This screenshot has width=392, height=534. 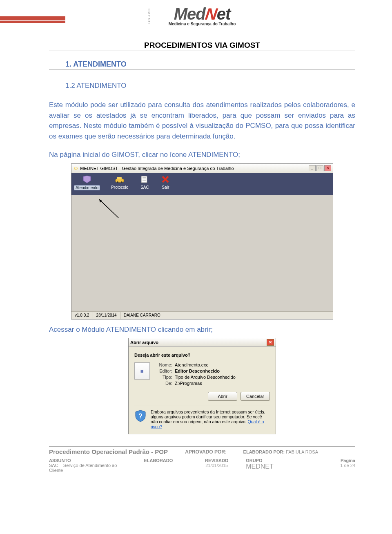 What do you see at coordinates (82, 315) in the screenshot?
I see `status-version: v1.0.0.2` at bounding box center [82, 315].